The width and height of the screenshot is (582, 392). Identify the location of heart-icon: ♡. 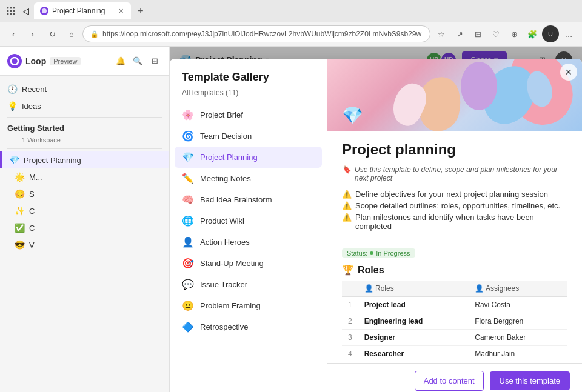
(496, 34).